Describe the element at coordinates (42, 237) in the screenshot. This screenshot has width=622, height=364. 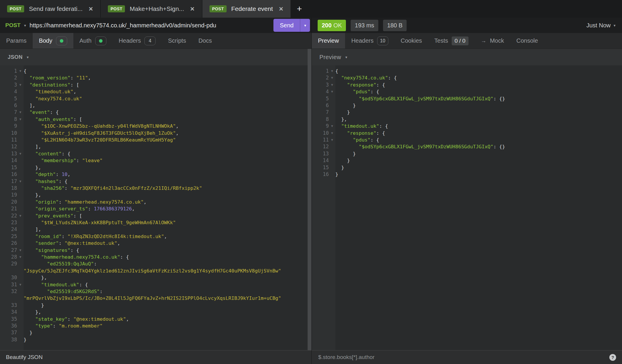
I see `token: "room_id"` at that location.